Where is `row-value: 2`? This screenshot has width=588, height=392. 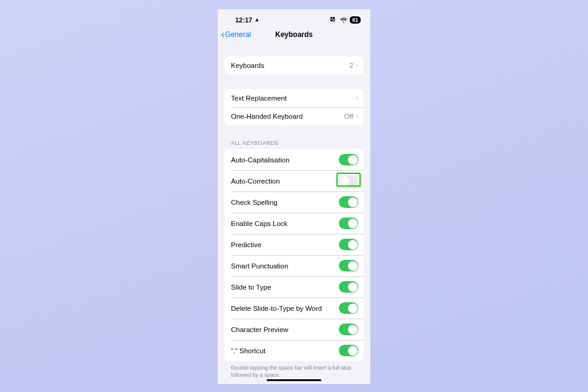
row-value: 2 is located at coordinates (352, 65).